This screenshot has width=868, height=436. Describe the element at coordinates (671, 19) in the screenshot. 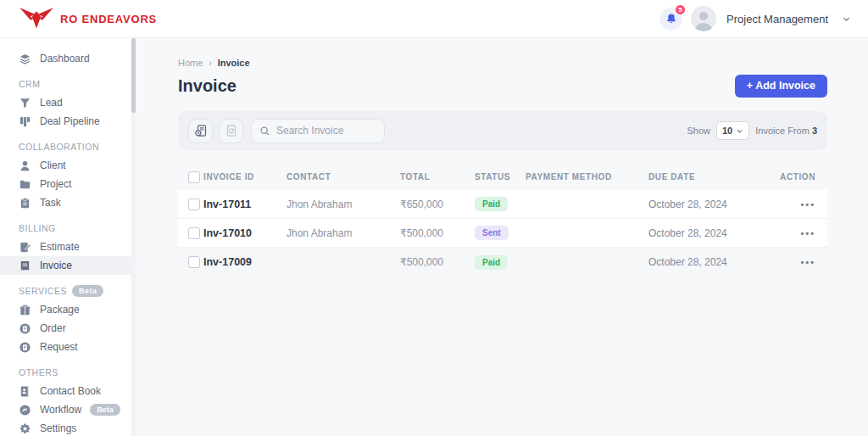

I see `bell-icon` at that location.